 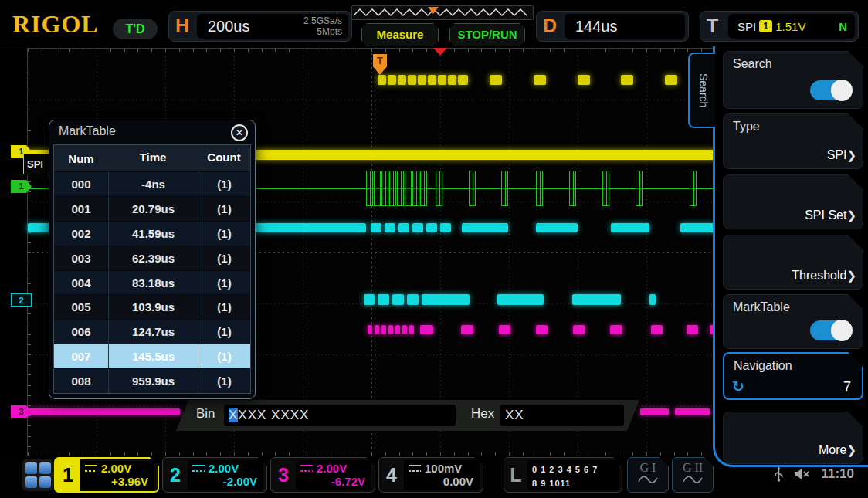 What do you see at coordinates (837, 154) in the screenshot?
I see `type-value: SPI` at bounding box center [837, 154].